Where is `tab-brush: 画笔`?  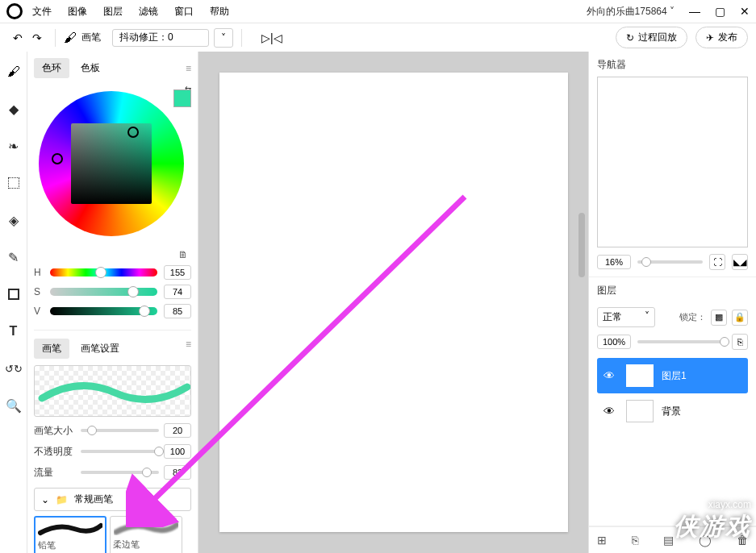 tab-brush: 画笔 is located at coordinates (52, 348).